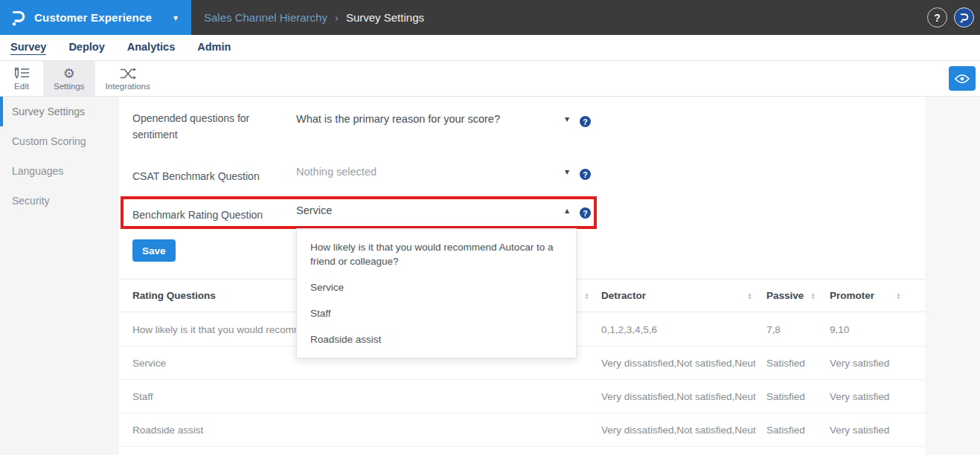 The height and width of the screenshot is (455, 980). Describe the element at coordinates (60, 276) in the screenshot. I see `settings-sidebar: Survey Settings Custom Scoring Languages…` at that location.